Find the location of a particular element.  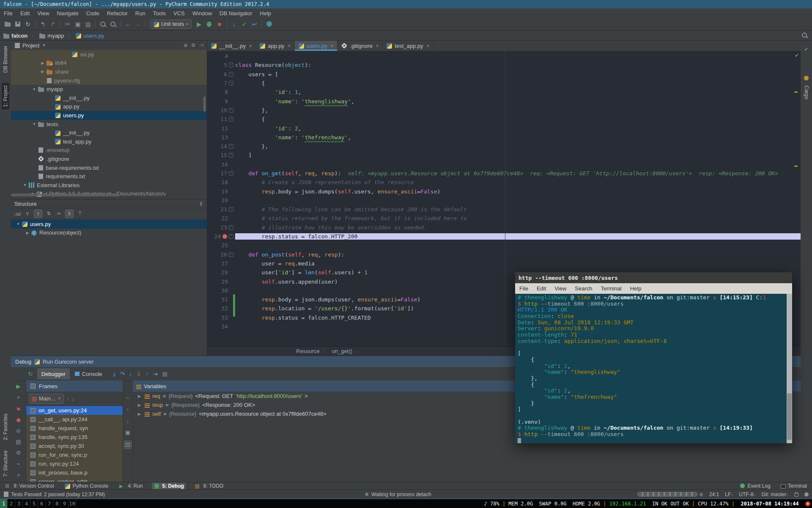

vertical-scrollbar is located at coordinates (205, 104).